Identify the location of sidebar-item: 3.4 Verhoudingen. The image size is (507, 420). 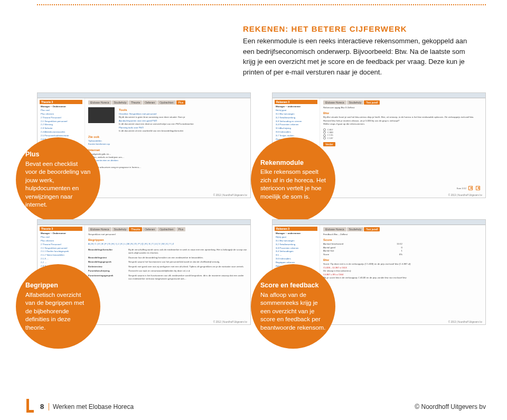
(296, 251).